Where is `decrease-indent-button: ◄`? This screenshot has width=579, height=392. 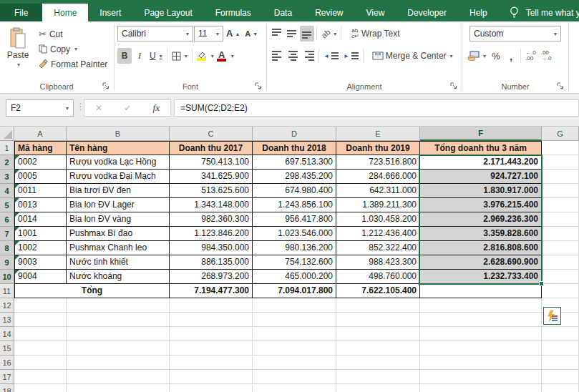 decrease-indent-button: ◄ is located at coordinates (331, 56).